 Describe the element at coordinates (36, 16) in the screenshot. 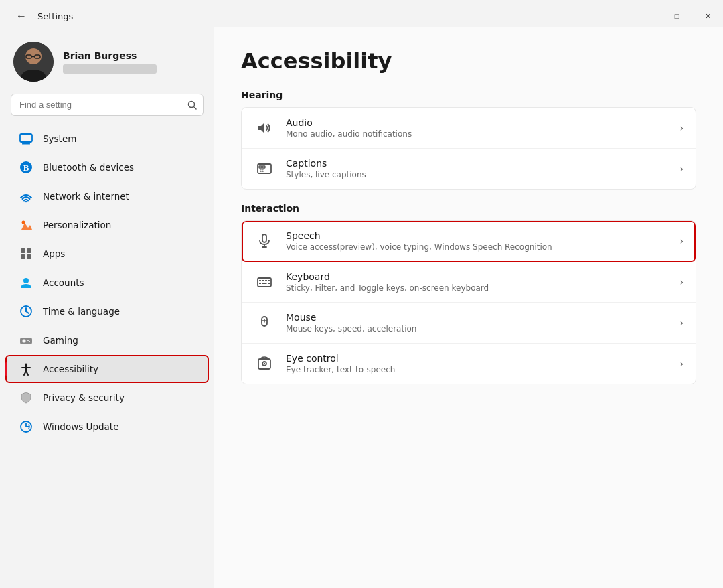

I see `titlebar-left: ← Settings` at that location.